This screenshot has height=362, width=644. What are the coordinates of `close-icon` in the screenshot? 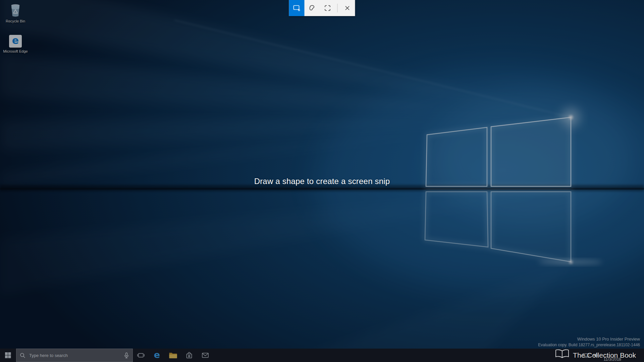 It's located at (347, 8).